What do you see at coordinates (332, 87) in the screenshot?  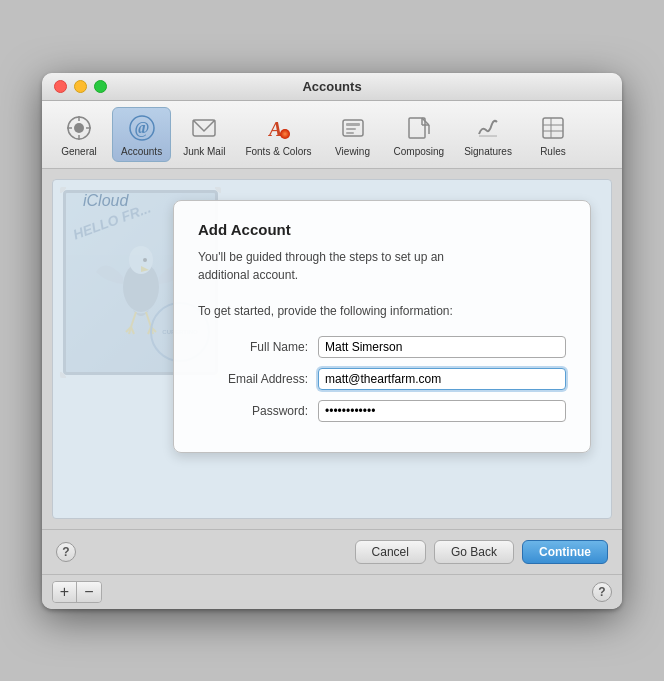 I see `title-bar: Accounts` at bounding box center [332, 87].